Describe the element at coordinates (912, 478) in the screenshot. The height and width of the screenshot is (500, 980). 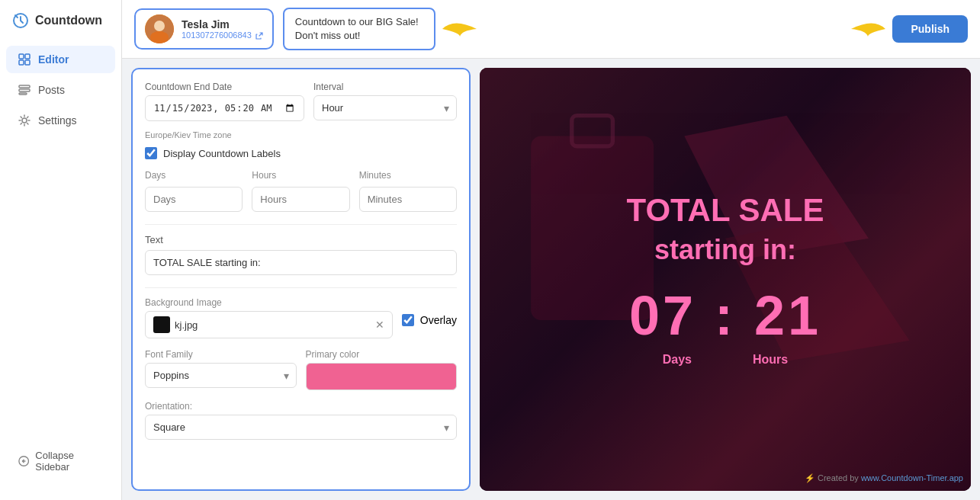
I see `footer-link: www.Countdown-Timer.app` at that location.